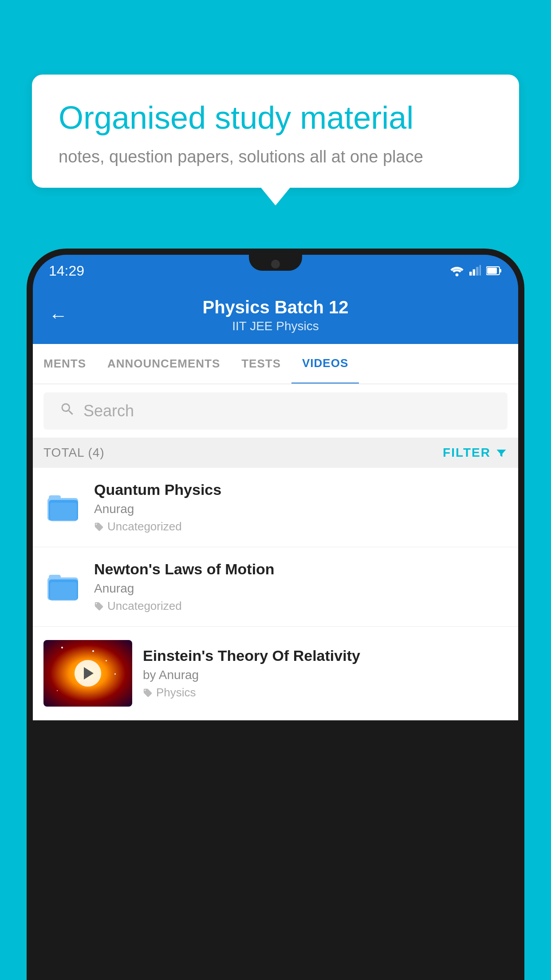 The width and height of the screenshot is (551, 980). What do you see at coordinates (276, 411) in the screenshot?
I see `search-bar: Search` at bounding box center [276, 411].